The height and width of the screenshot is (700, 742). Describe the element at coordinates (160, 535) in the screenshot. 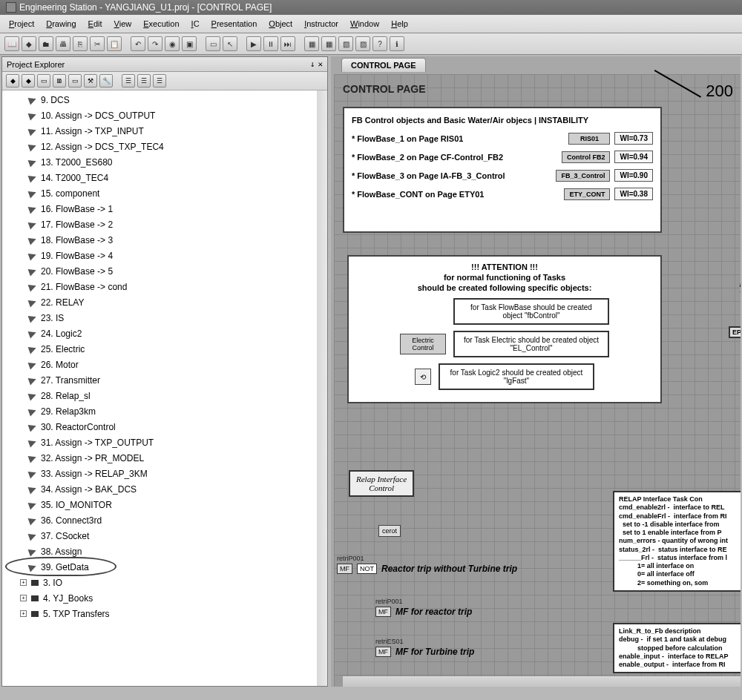

I see `tree-item: 37. CSocket` at that location.